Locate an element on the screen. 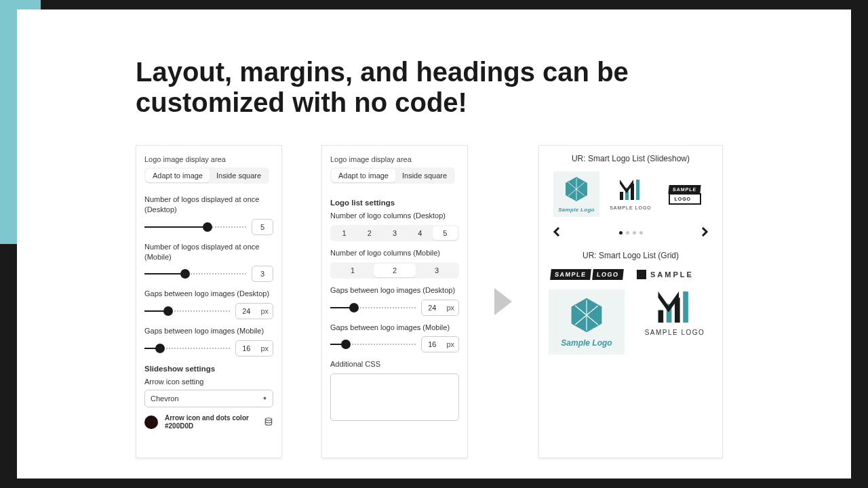 This screenshot has height=488, width=868. chevron-left-icon is located at coordinates (557, 232).